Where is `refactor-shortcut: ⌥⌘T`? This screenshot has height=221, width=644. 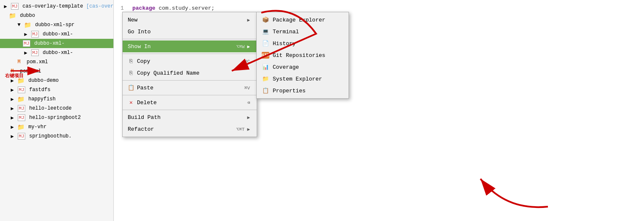 refactor-shortcut: ⌥⌘T is located at coordinates (241, 129).